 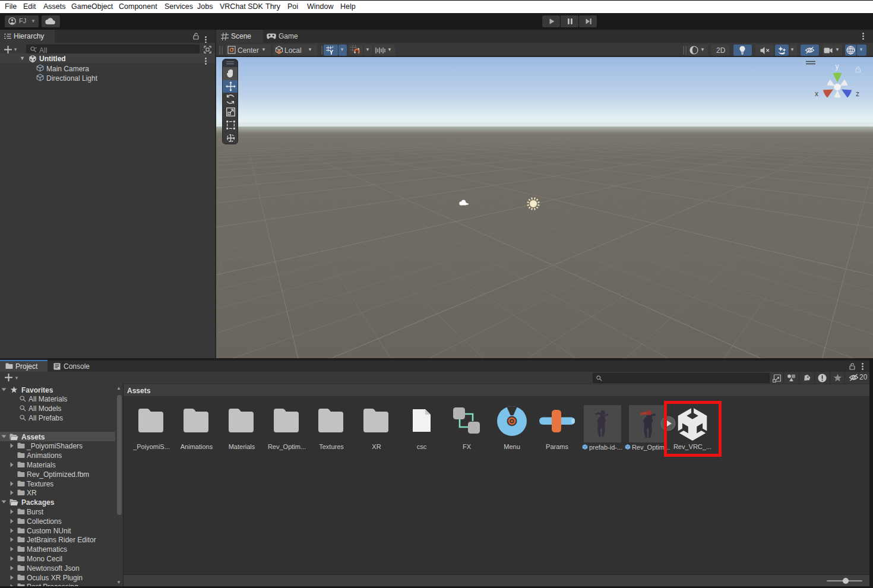 I want to click on svg-text: Persp, so click(x=839, y=118).